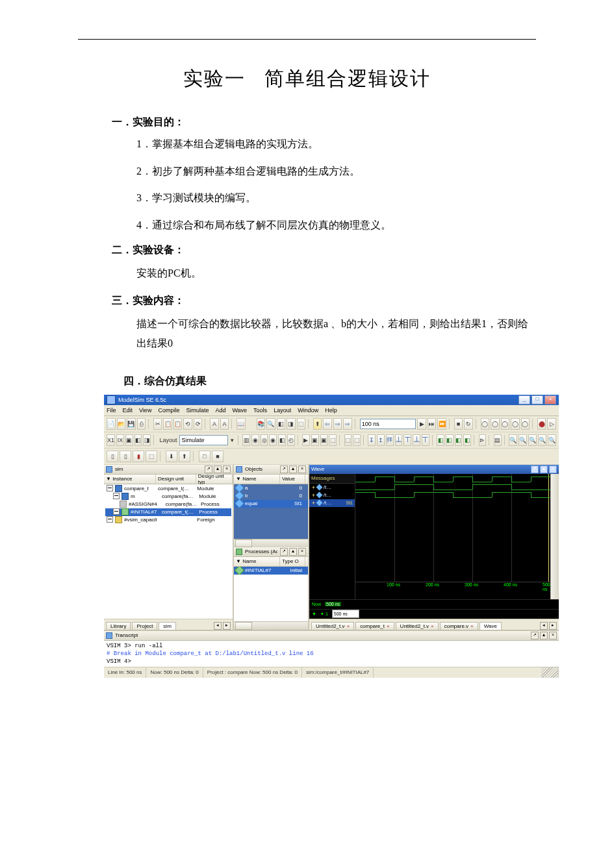 The image size is (614, 868). Describe the element at coordinates (291, 440) in the screenshot. I see `tb2-icon: ◴` at that location.